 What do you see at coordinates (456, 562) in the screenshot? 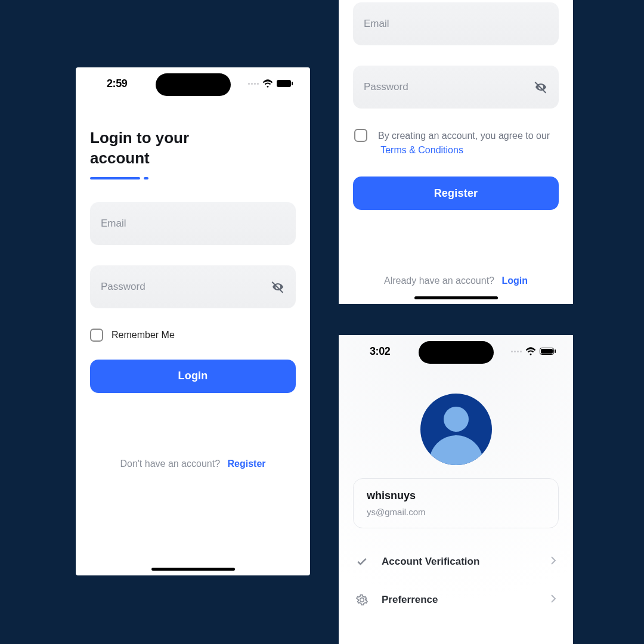
I see `row-account-verification: Account Verification` at bounding box center [456, 562].